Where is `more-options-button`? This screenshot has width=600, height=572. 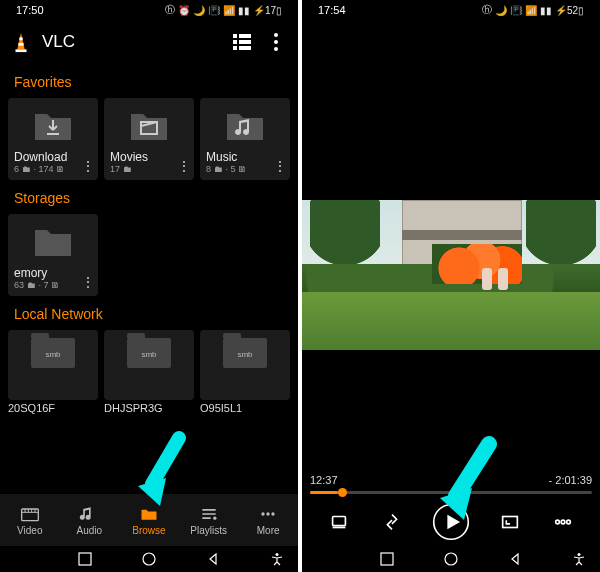
more-options-button is located at coordinates (563, 522).